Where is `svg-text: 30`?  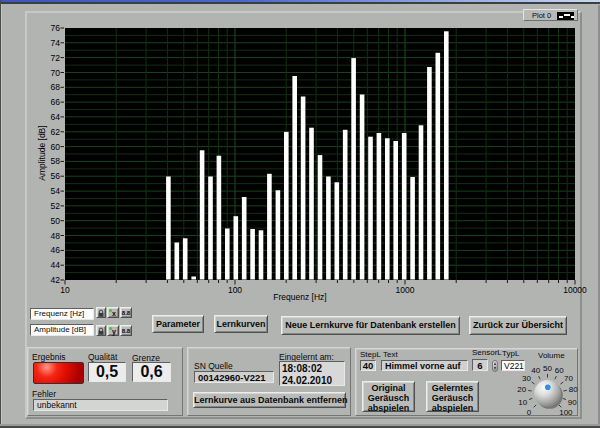
svg-text: 30 is located at coordinates (526, 378).